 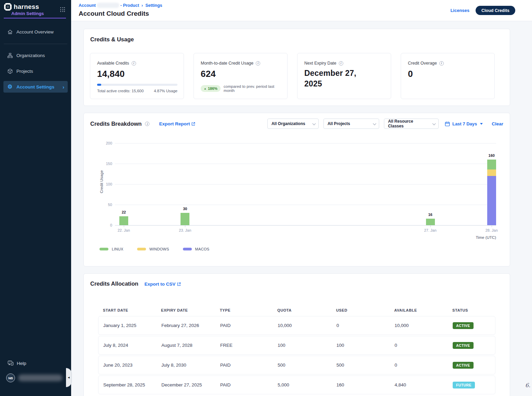 What do you see at coordinates (492, 201) in the screenshot?
I see `bar-segment-macos` at bounding box center [492, 201].